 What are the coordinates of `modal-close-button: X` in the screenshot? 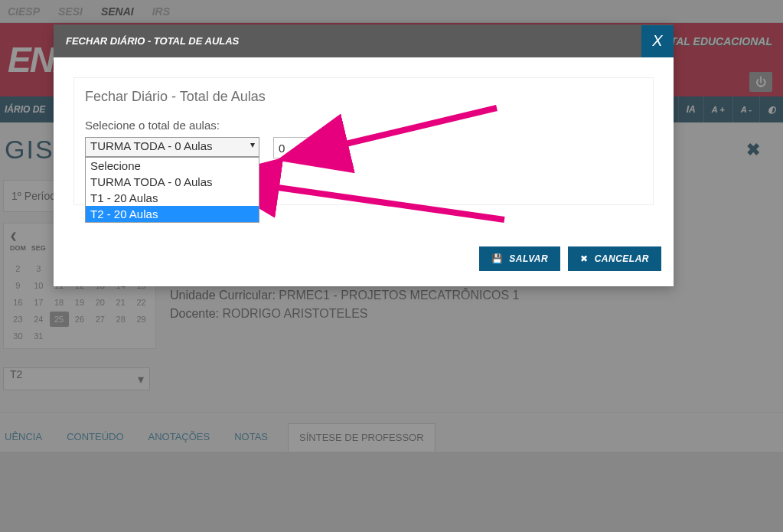 It's located at (657, 41).